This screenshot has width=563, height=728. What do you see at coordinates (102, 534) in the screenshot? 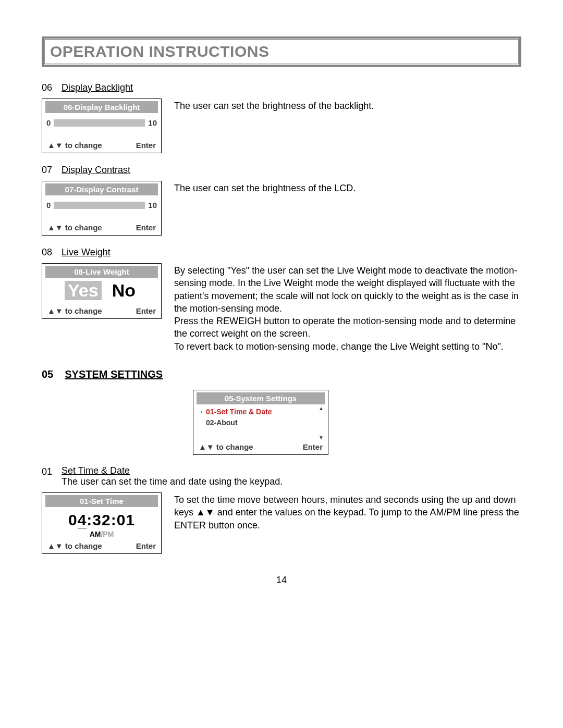
I see `ampm-row: AM/PM` at bounding box center [102, 534].